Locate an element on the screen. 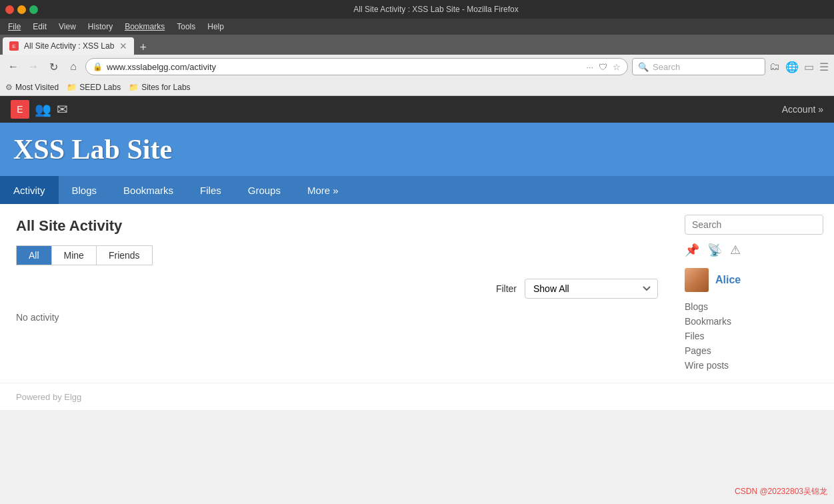 The height and width of the screenshot is (504, 834). maximize-window-button is located at coordinates (33, 9).